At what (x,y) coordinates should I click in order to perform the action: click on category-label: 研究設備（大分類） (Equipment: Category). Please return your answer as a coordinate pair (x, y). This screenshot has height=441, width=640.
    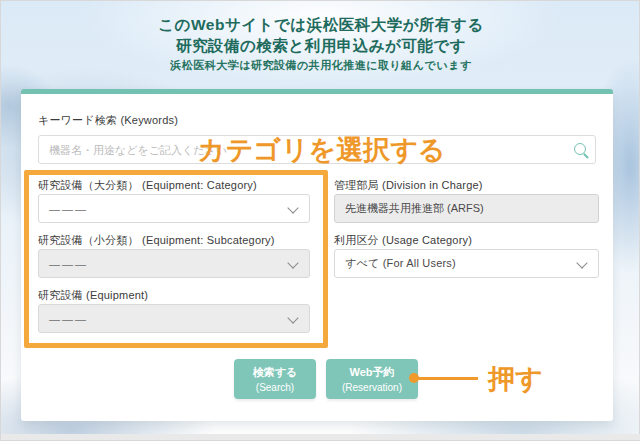
    Looking at the image, I should click on (148, 186).